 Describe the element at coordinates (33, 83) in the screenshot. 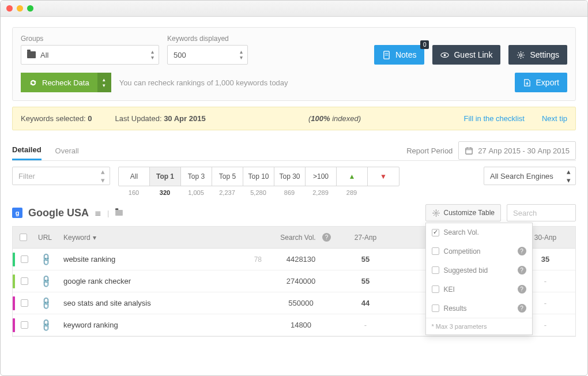

I see `refresh-icon` at that location.